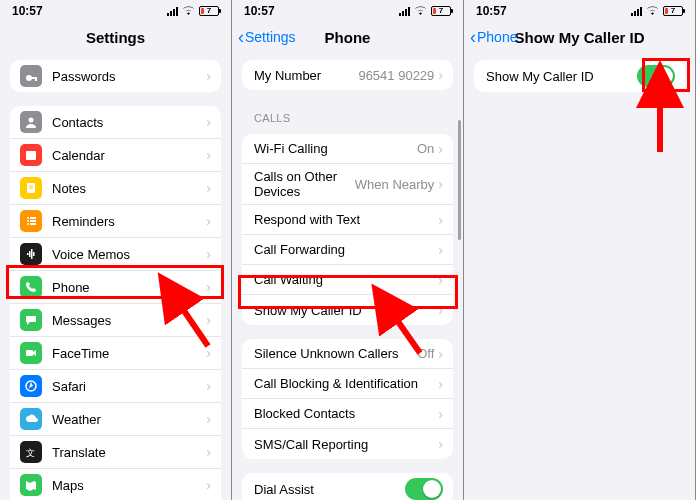 Image resolution: width=696 pixels, height=500 pixels. Describe the element at coordinates (424, 489) in the screenshot. I see `dialassist-toggle` at that location.